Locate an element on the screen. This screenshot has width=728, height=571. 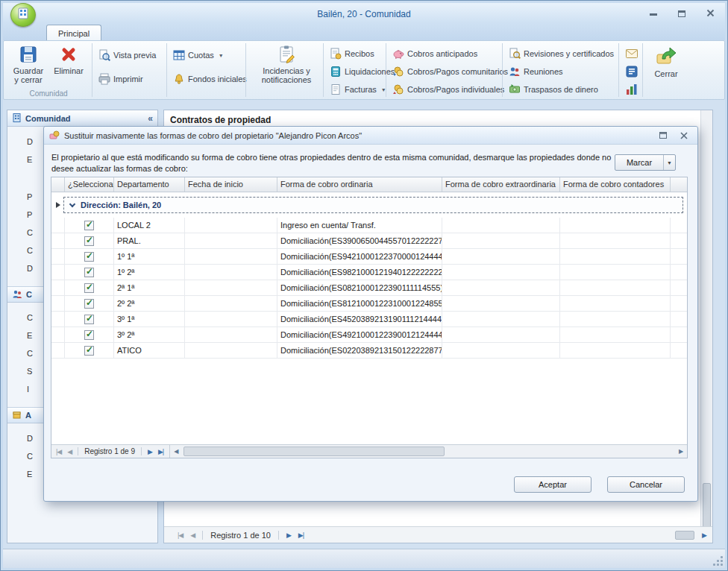
cell-forma-ordinaria: Domiciliación(ES0821000122390111114555) is located at coordinates (360, 288).